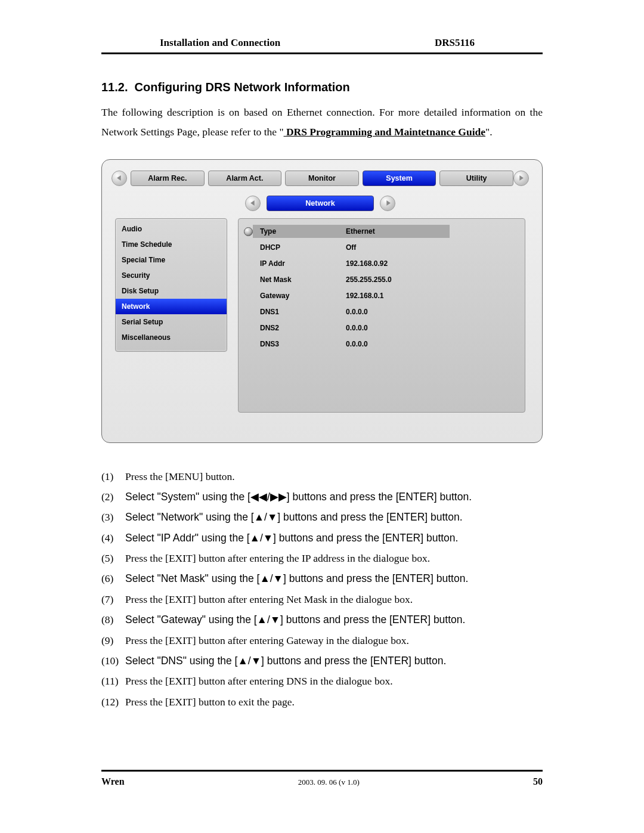 This screenshot has width=644, height=833. I want to click on sidebar-item-miscellaneous: Miscellaneous, so click(171, 337).